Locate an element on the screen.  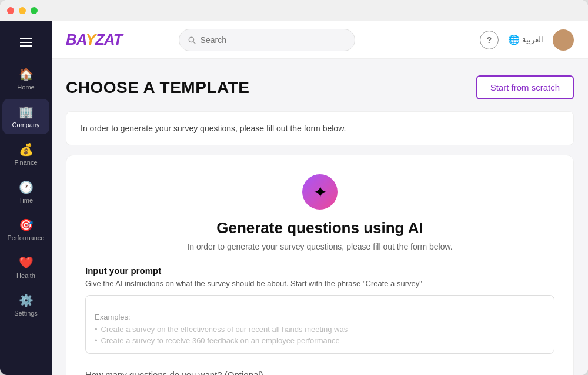
ai-card-title: Generate questions using AI is located at coordinates (320, 228).